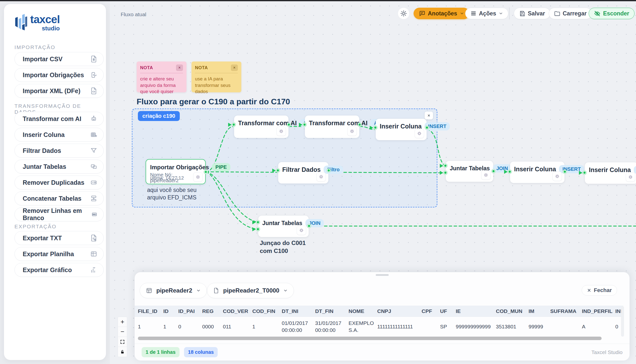  What do you see at coordinates (303, 173) in the screenshot?
I see `node-filtrar-dados: Filtrar Dados Filtro` at bounding box center [303, 173].